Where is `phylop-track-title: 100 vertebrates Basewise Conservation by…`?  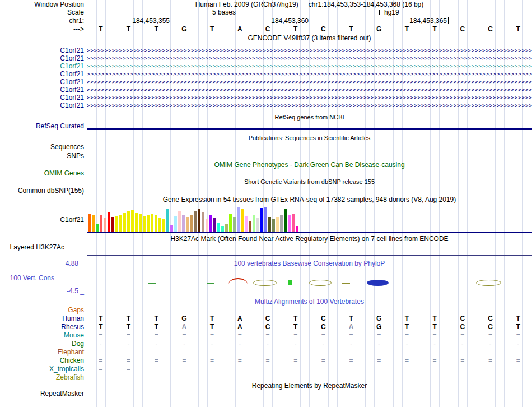 phylop-track-title: 100 vertebrates Basewise Conservation by… is located at coordinates (309, 263).